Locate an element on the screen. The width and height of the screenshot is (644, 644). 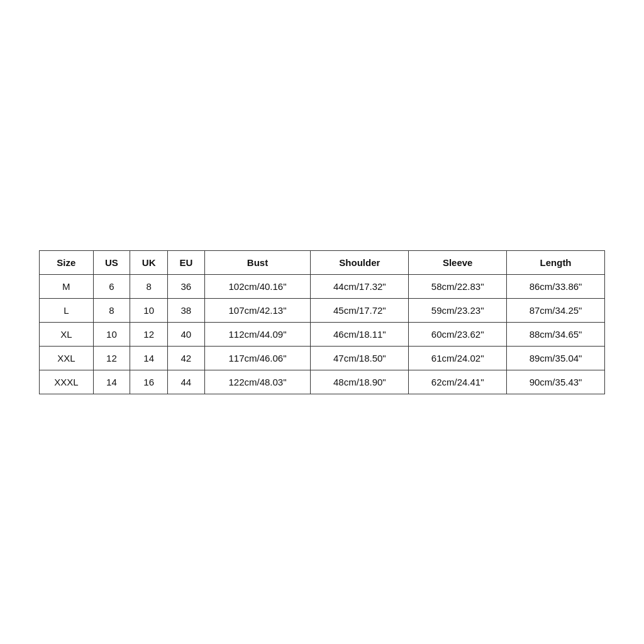
cell-size: XL is located at coordinates (67, 334).